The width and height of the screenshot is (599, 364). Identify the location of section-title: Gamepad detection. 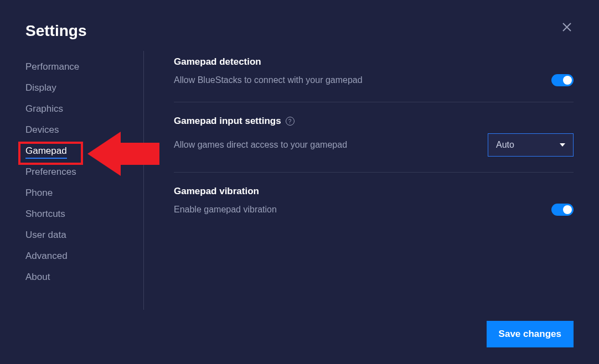
(218, 62).